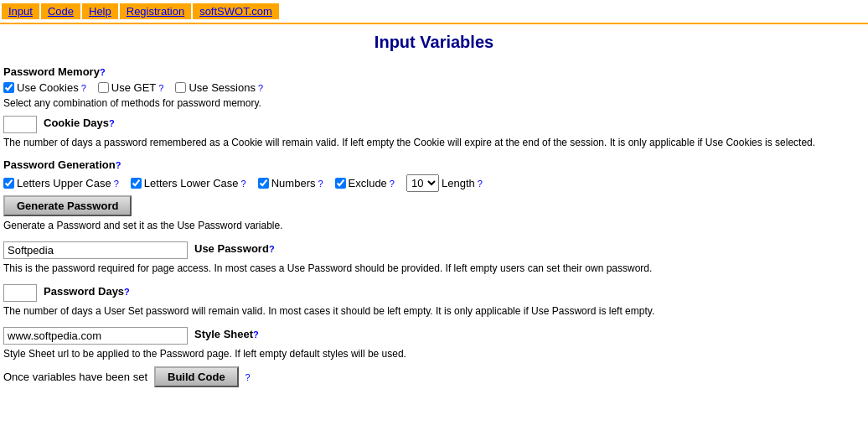 The image size is (868, 446). Describe the element at coordinates (434, 42) in the screenshot. I see `page-title: Input Variables` at that location.